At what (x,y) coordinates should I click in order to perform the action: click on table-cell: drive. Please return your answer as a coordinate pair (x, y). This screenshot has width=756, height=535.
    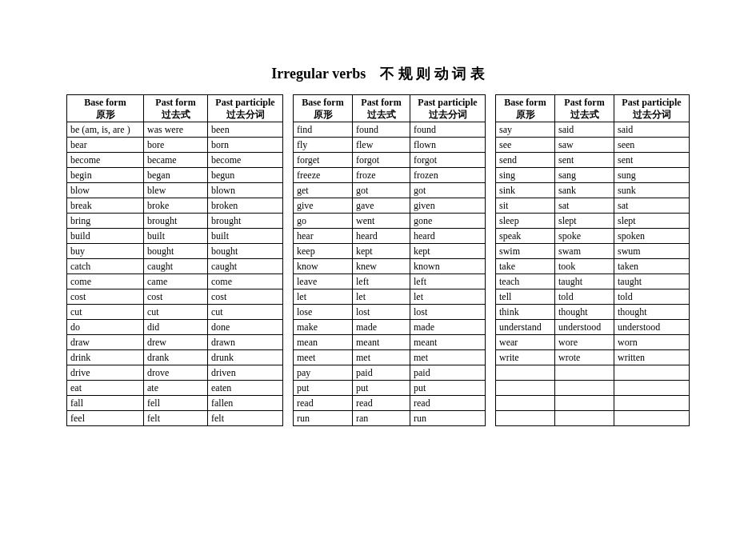
    Looking at the image, I should click on (106, 373).